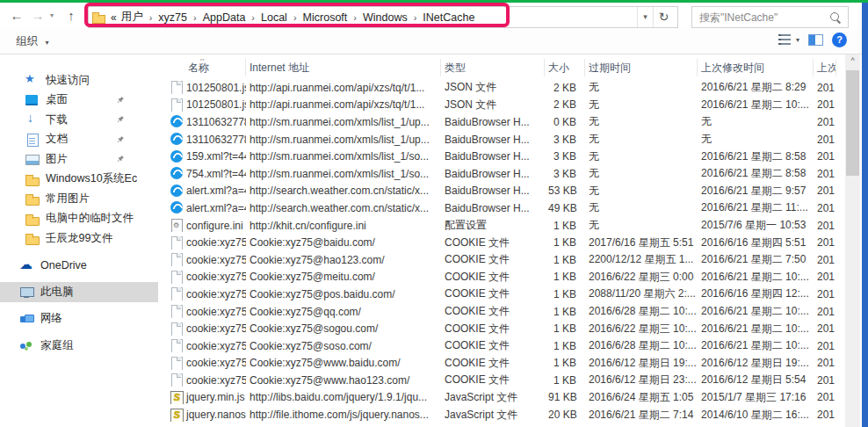 Image resolution: width=868 pixels, height=427 pixels. Describe the element at coordinates (344, 68) in the screenshot. I see `column-header-Internet 地址: Internet 地址` at that location.